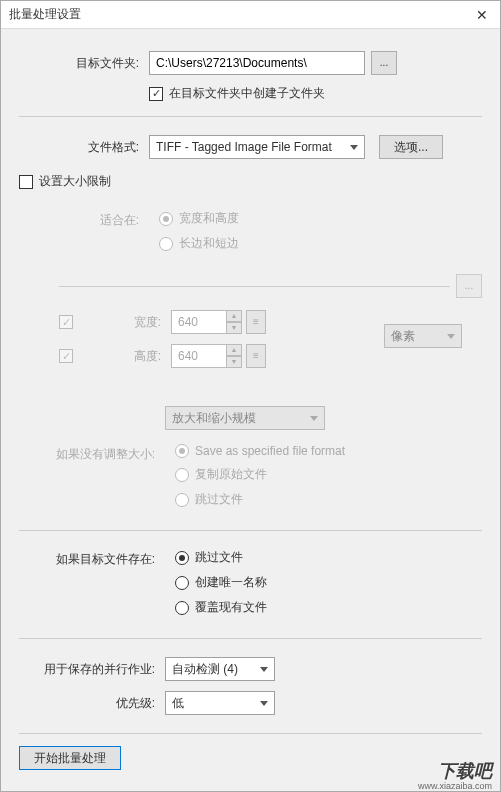  Describe the element at coordinates (260, 474) in the screenshot. I see `no-resize-opt2-row: 复制原始文件` at that location.